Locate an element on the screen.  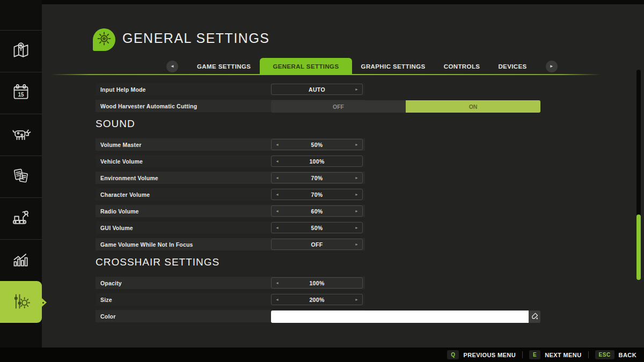
sidebar-item-production is located at coordinates (21, 218).